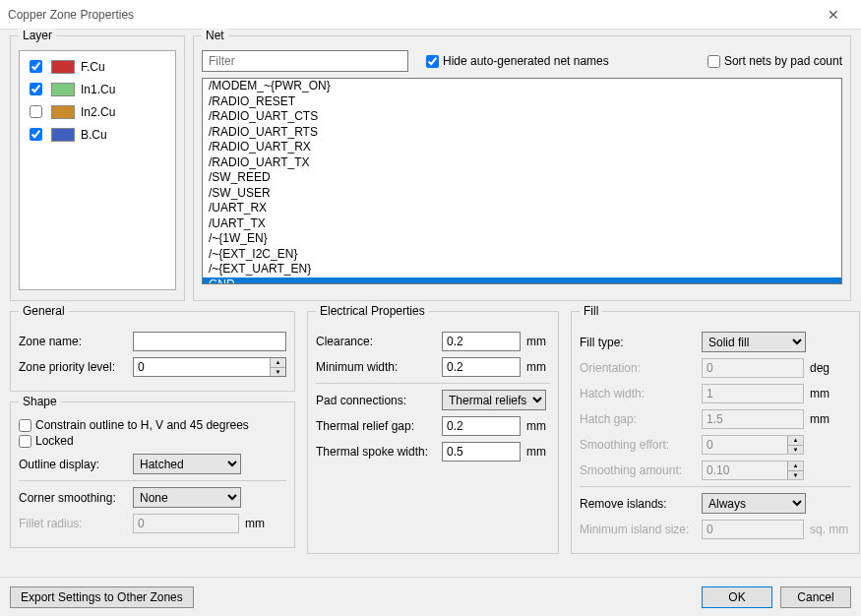 The height and width of the screenshot is (616, 861). Describe the element at coordinates (153, 425) in the screenshot. I see `constrain-checkbox: Constrain outline to H, V and 45 degrees` at that location.